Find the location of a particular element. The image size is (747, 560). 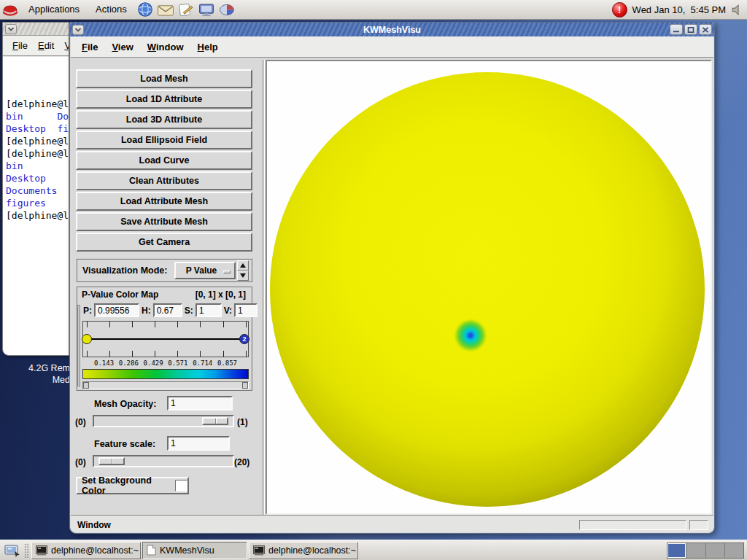

window-titlebar: KWMeshVisu is located at coordinates (392, 29).